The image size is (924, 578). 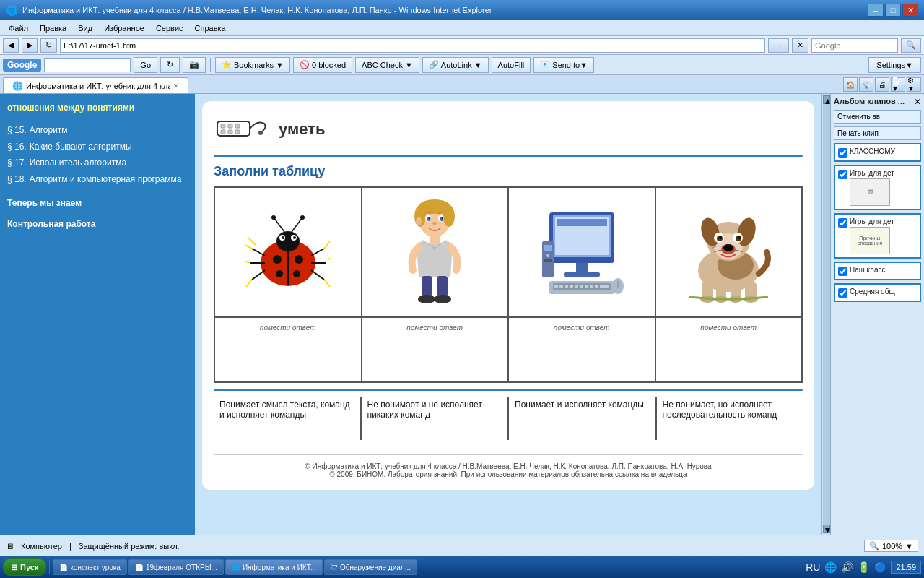 What do you see at coordinates (176, 86) in the screenshot?
I see `tab-close-button: ✕` at bounding box center [176, 86].